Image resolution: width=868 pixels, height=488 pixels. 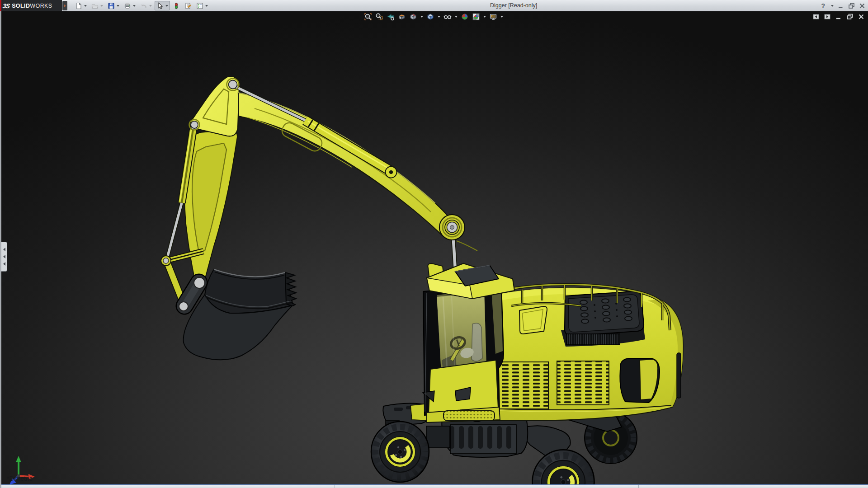 I want to click on undo-button, so click(x=146, y=5).